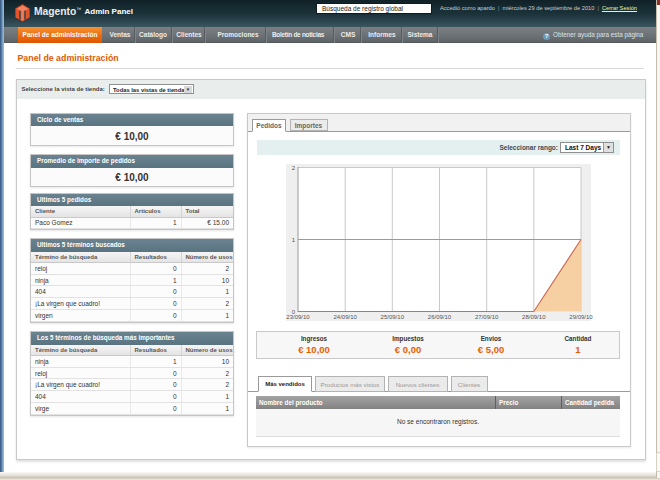  Describe the element at coordinates (487, 317) in the screenshot. I see `svg-text: 27/09/10` at that location.